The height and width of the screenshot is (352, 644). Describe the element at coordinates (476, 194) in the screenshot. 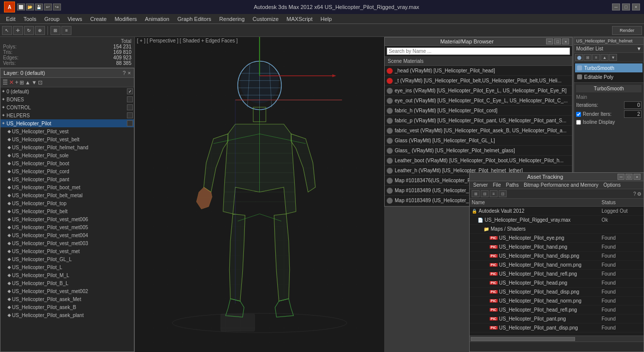

I see `asset-tb-1: ⊞` at that location.